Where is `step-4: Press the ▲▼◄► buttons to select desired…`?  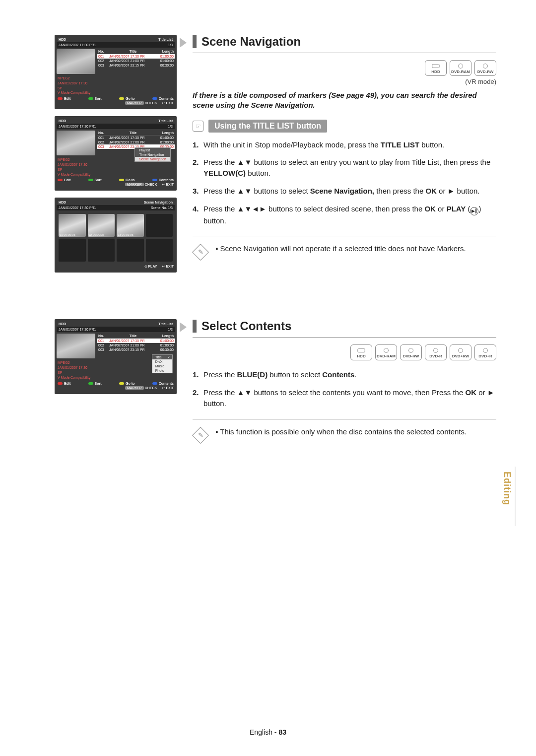 step-4: Press the ▲▼◄► buttons to select desired… is located at coordinates (344, 215).